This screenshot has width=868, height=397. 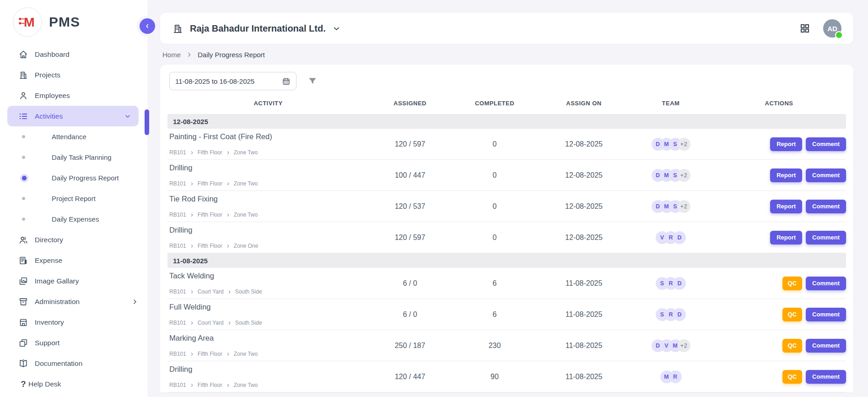 What do you see at coordinates (47, 343) in the screenshot?
I see `sidebar-item-label: Support` at bounding box center [47, 343].